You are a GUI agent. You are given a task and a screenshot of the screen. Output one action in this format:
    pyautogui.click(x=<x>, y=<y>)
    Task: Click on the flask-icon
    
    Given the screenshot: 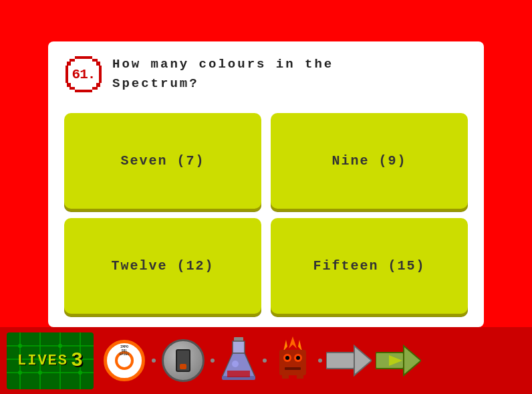 What is the action you would take?
    pyautogui.click(x=239, y=361)
    